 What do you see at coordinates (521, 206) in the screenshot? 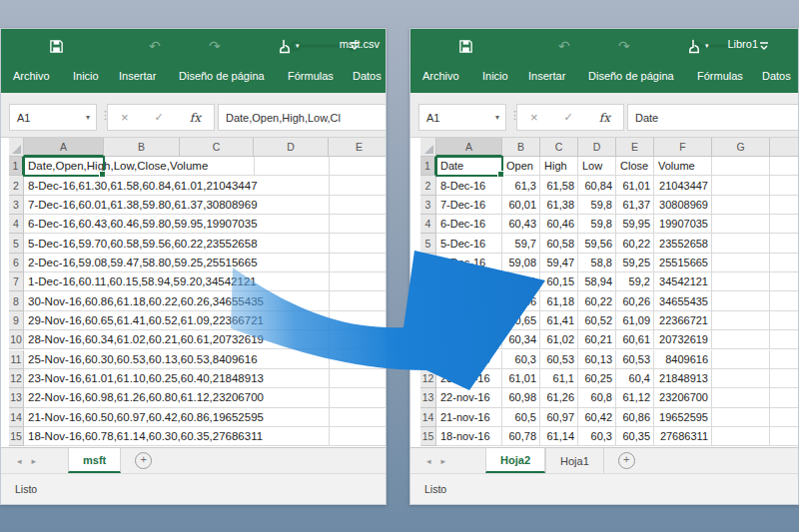
I see `cell: 60,01` at bounding box center [521, 206].